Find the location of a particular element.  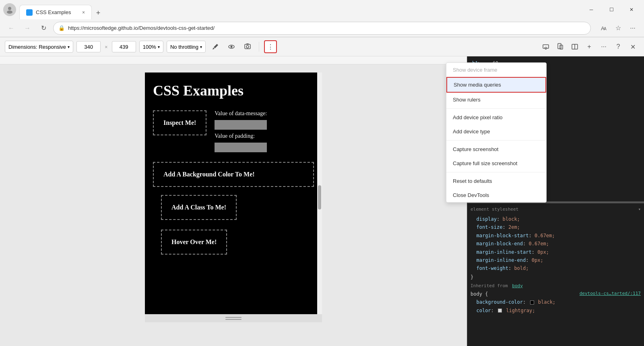

menu-item-add-device-pixel-ratio: Add device pixel ratio is located at coordinates (496, 118).